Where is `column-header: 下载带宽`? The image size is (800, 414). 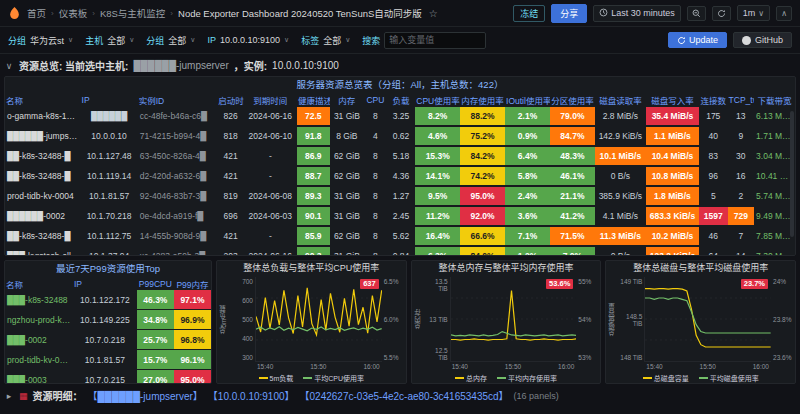
column-header: 下载带宽 is located at coordinates (774, 100).